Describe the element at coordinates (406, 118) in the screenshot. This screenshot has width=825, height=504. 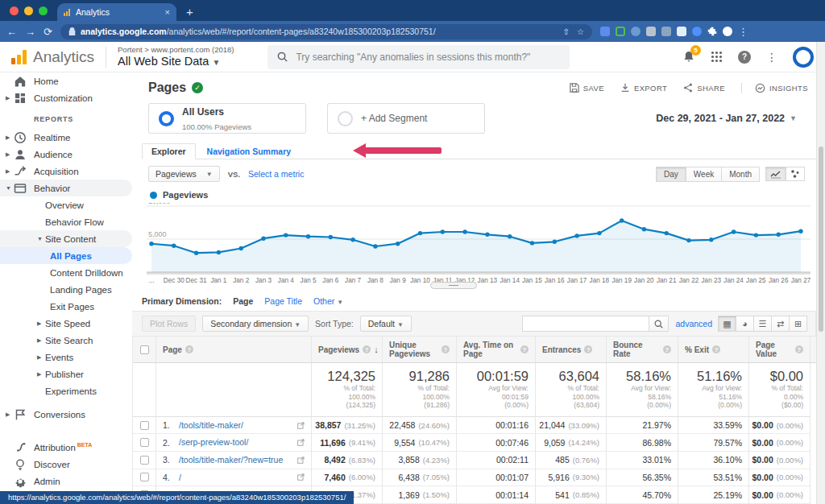
I see `add-segment-button: + Add Segment` at that location.